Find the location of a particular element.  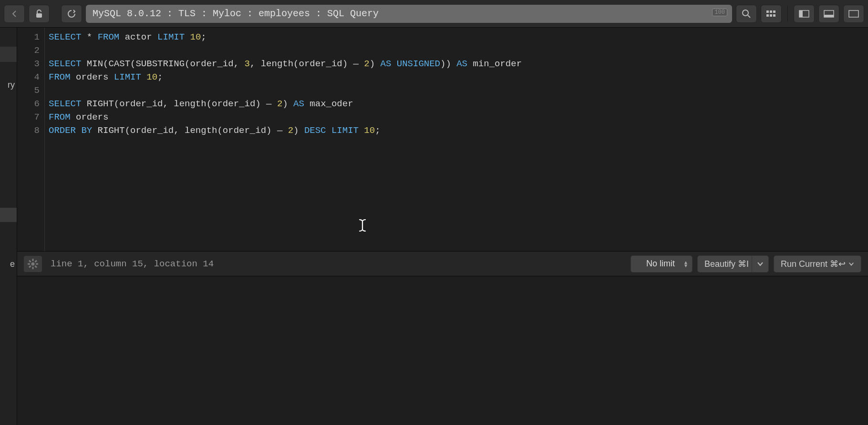

editor-line: SELECT * FROM actor LIMIT 10; is located at coordinates (456, 37).